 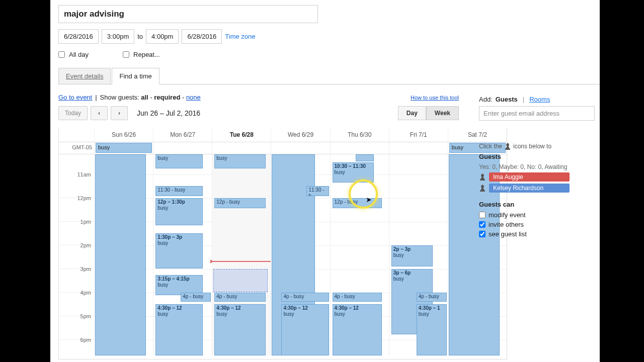 What do you see at coordinates (169, 113) in the screenshot?
I see `date-range-label: Jun 26 – Jul 2, 2016` at bounding box center [169, 113].